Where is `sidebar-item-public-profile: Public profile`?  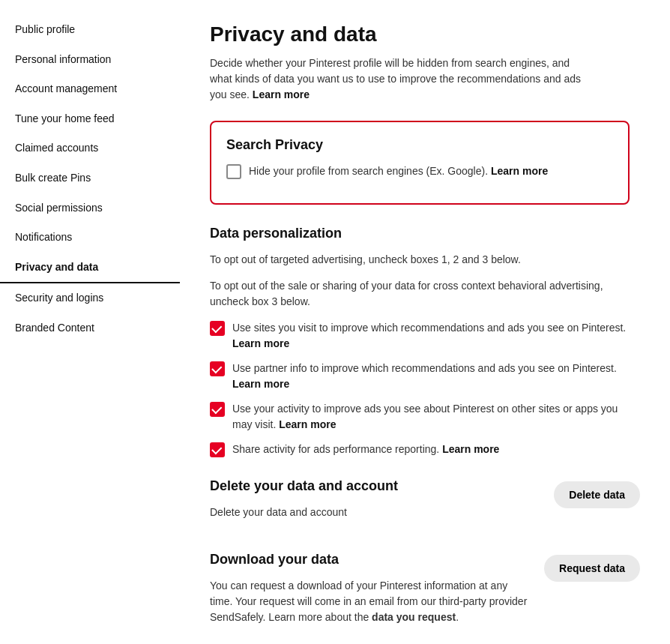
sidebar-item-public-profile: Public profile is located at coordinates (90, 30).